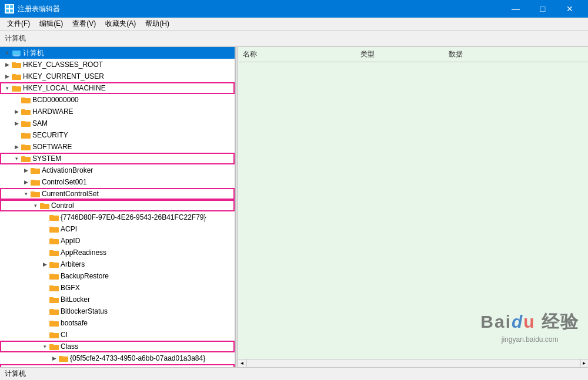 This screenshot has height=380, width=588. I want to click on tree-label-sam: SAM, so click(40, 123).